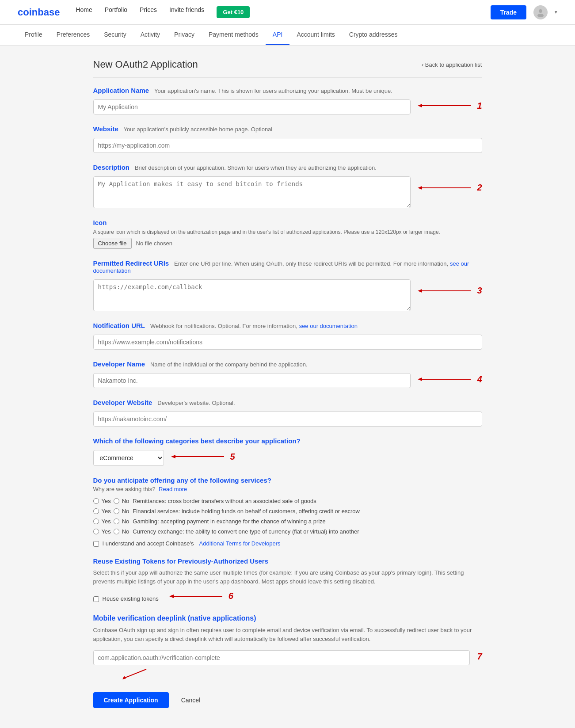 The width and height of the screenshot is (575, 728). I want to click on annotation-7-arrow, so click(137, 674).